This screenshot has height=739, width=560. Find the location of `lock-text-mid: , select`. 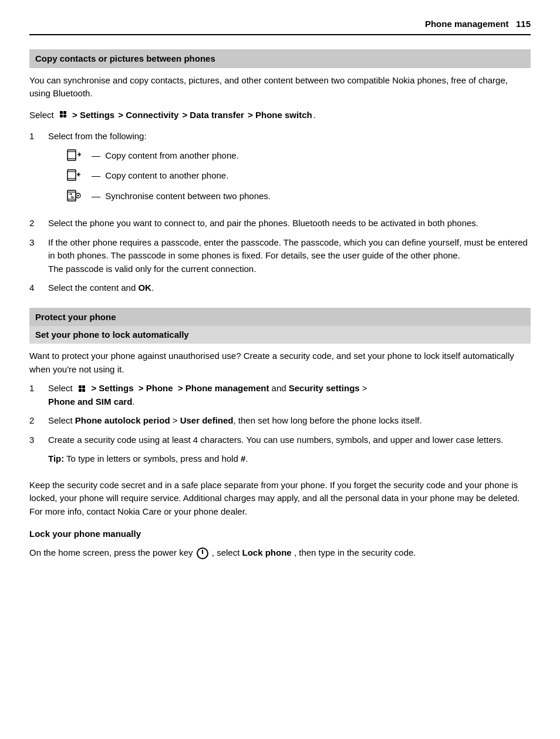

lock-text-mid: , select is located at coordinates (226, 552).